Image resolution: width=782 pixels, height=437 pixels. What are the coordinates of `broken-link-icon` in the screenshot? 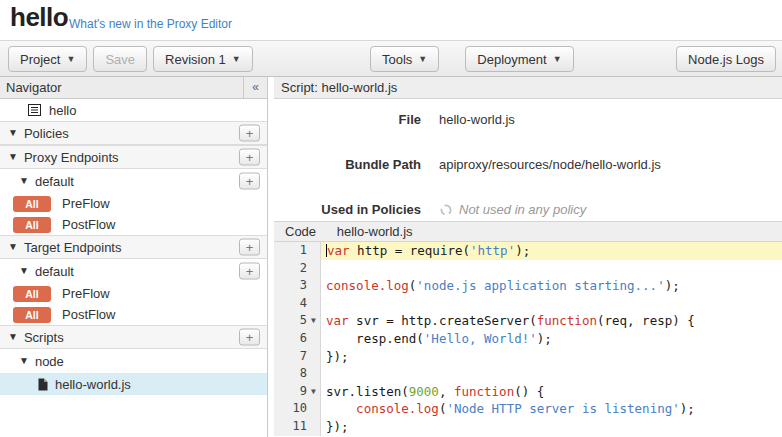 It's located at (446, 210).